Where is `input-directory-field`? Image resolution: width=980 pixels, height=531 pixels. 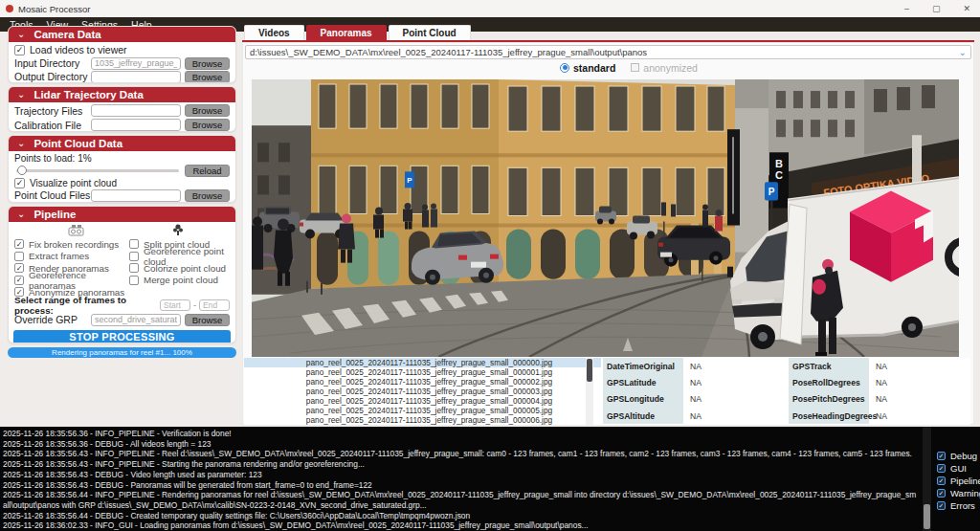 input-directory-field is located at coordinates (136, 63).